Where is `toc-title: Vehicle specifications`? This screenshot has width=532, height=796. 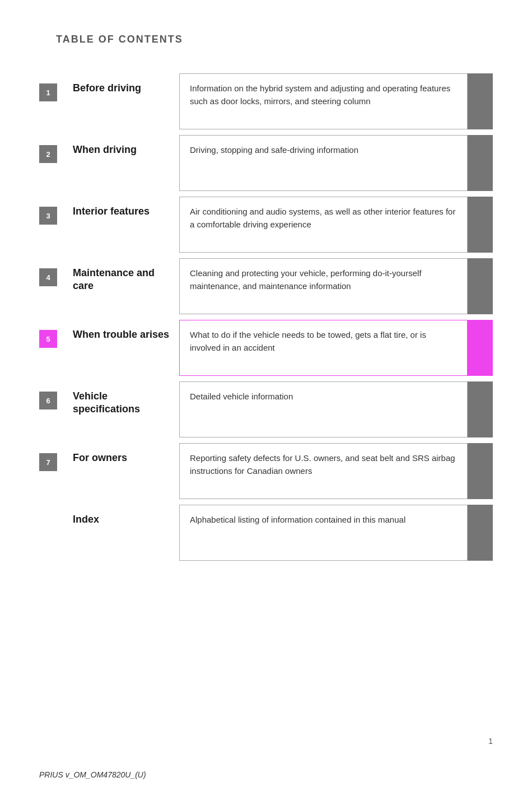
toc-title: Vehicle specifications is located at coordinates (122, 403).